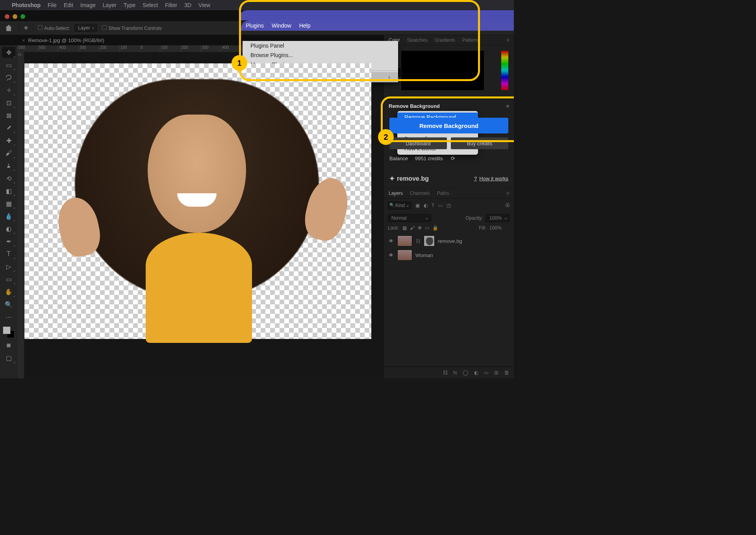  What do you see at coordinates (506, 372) in the screenshot?
I see `delete-layer-icon: 🗑` at bounding box center [506, 372].